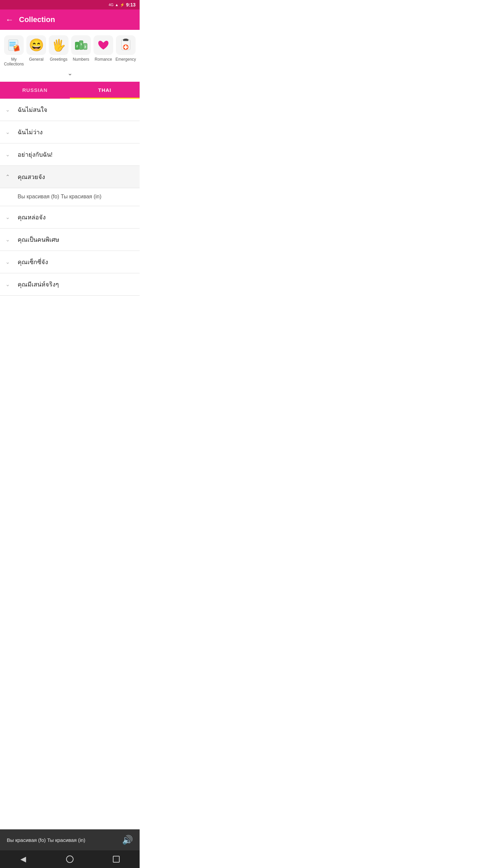 The image size is (488, 868). Describe the element at coordinates (35, 155) in the screenshot. I see `phrase-text: อย่ายุ่งกับฉัน!` at that location.